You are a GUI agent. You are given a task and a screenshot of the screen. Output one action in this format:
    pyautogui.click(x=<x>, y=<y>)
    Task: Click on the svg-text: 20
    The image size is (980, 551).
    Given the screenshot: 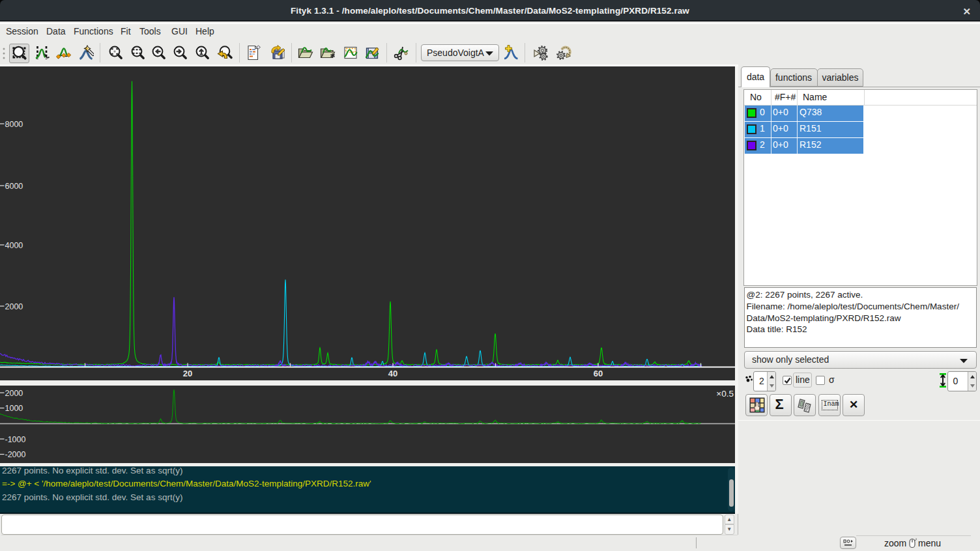 What is the action you would take?
    pyautogui.click(x=188, y=374)
    